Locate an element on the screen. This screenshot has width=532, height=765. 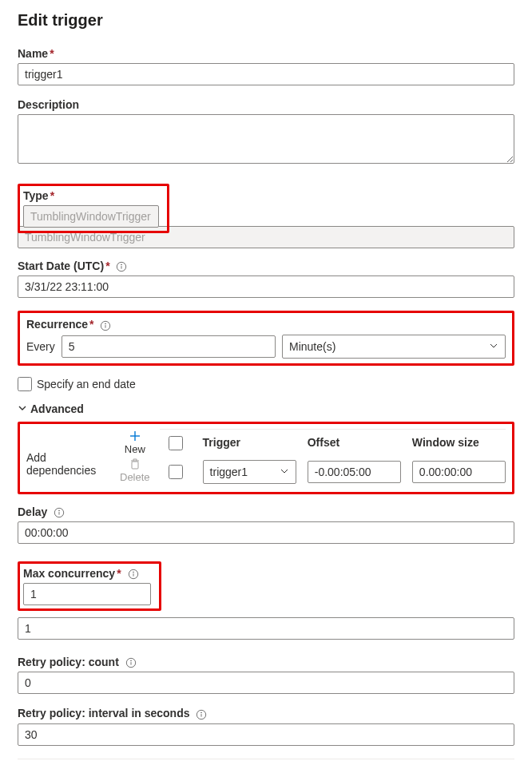
start-date-label: Start Date (UTC)* is located at coordinates (266, 266).